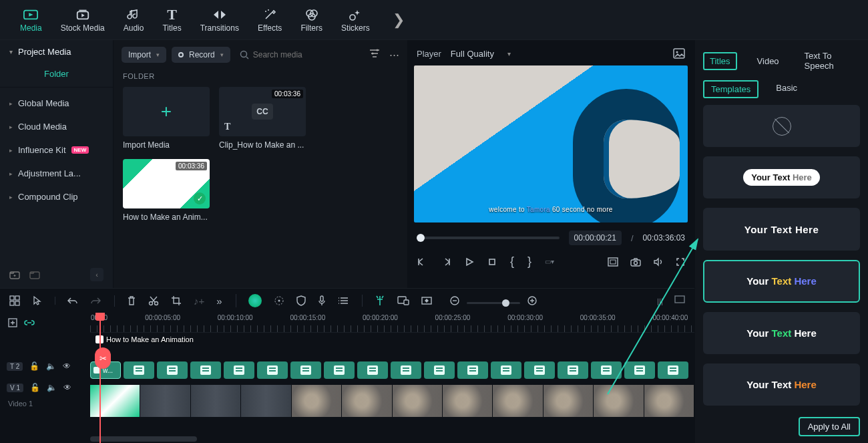  I want to click on title-track: w..., so click(393, 370).